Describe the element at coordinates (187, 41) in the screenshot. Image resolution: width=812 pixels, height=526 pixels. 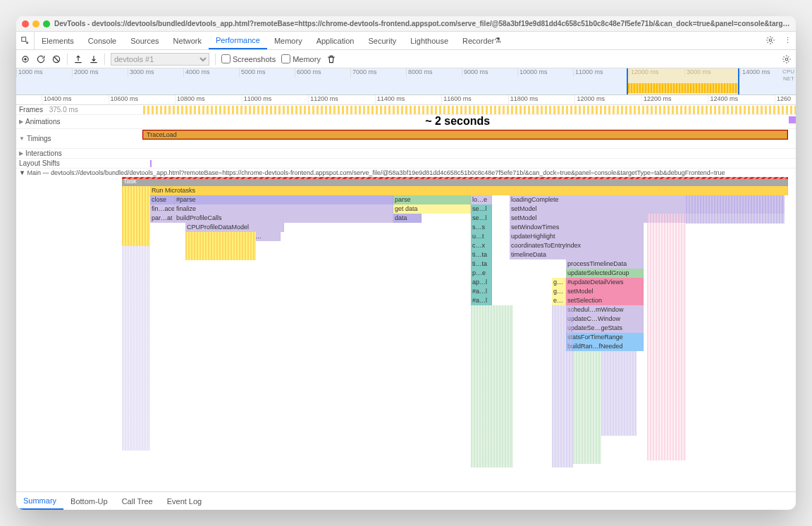
I see `tab-network: Network` at that location.